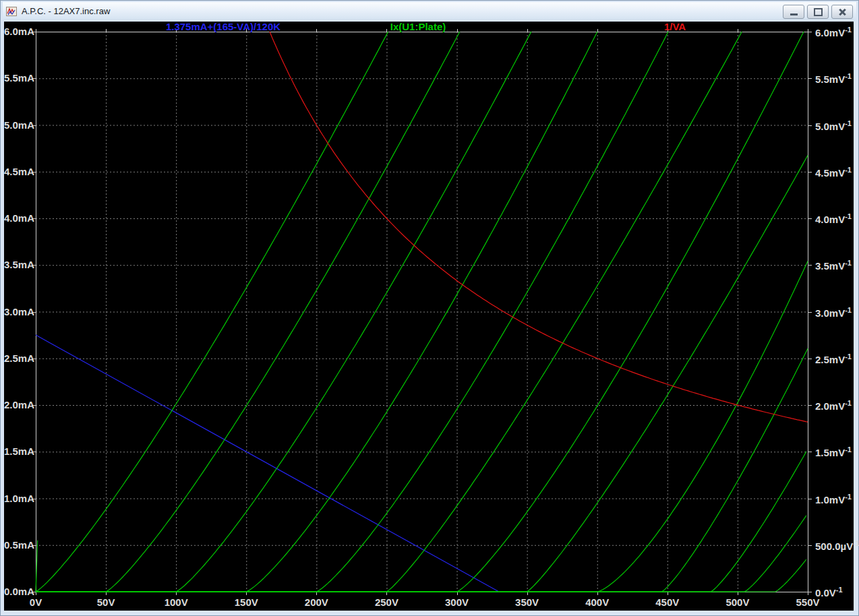  What do you see at coordinates (818, 12) in the screenshot?
I see `restore-button` at bounding box center [818, 12].